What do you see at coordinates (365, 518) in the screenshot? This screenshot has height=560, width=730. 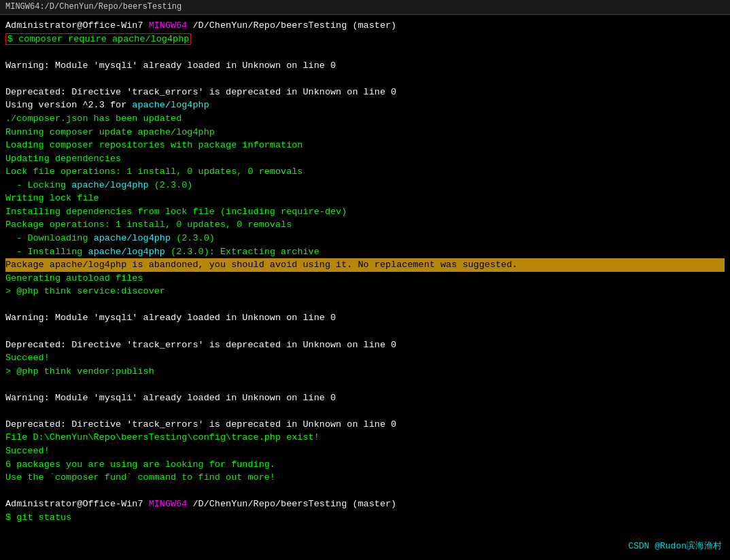 I see `command-line: $ git status` at bounding box center [365, 518].